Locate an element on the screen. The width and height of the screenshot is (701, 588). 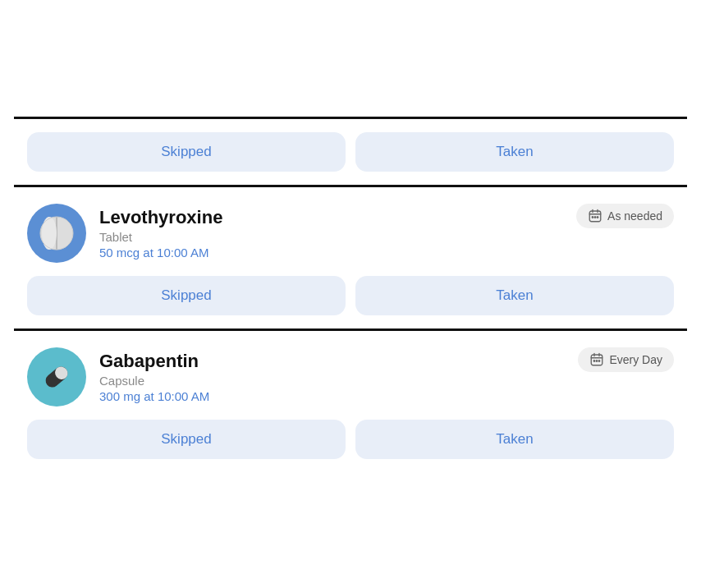
gabapentin-taken-button: Taken is located at coordinates (515, 439).